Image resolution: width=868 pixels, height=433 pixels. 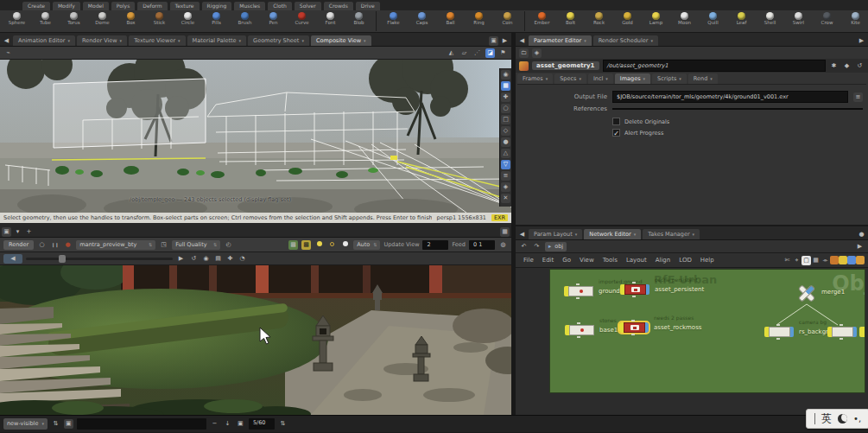 What do you see at coordinates (67, 245) in the screenshot?
I see `stop-icon: ●` at bounding box center [67, 245].